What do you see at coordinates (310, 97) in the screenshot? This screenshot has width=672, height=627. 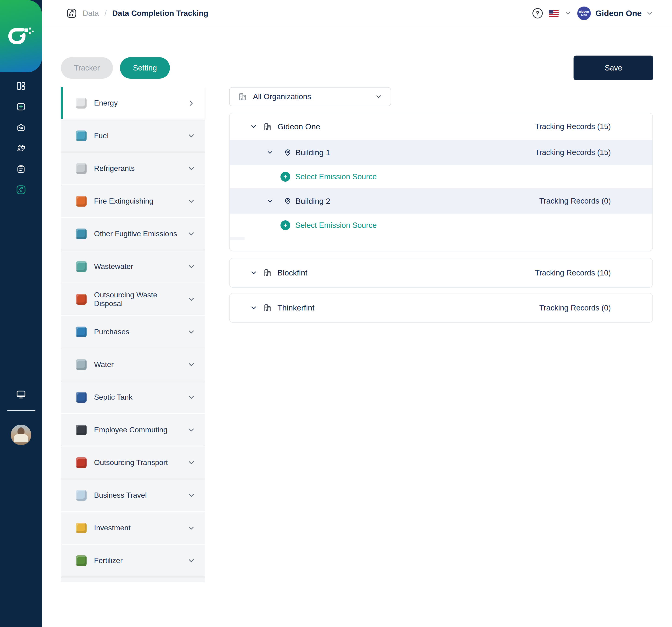 I see `organization-filter-select: All Organizations` at bounding box center [310, 97].